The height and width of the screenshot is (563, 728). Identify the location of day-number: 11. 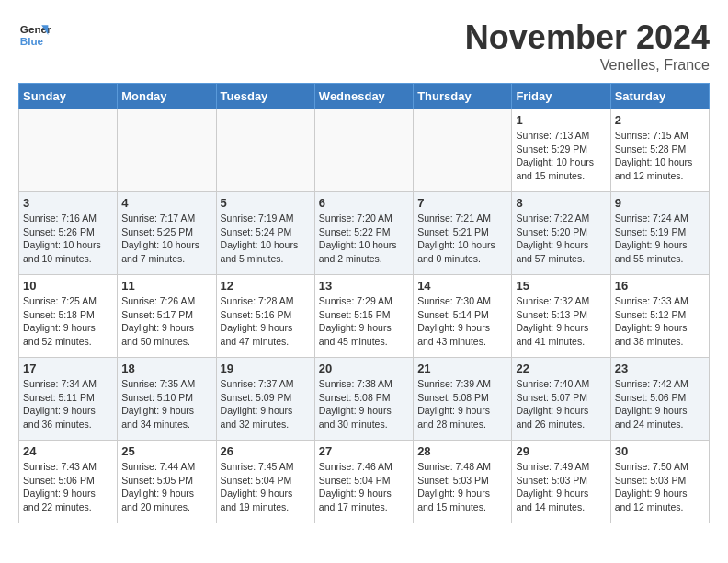
(166, 285).